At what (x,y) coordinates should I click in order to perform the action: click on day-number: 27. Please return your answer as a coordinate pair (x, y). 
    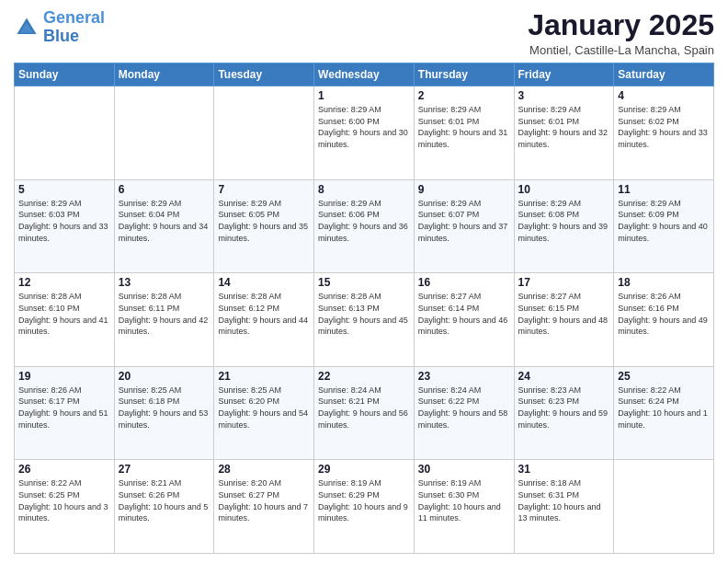
    Looking at the image, I should click on (165, 469).